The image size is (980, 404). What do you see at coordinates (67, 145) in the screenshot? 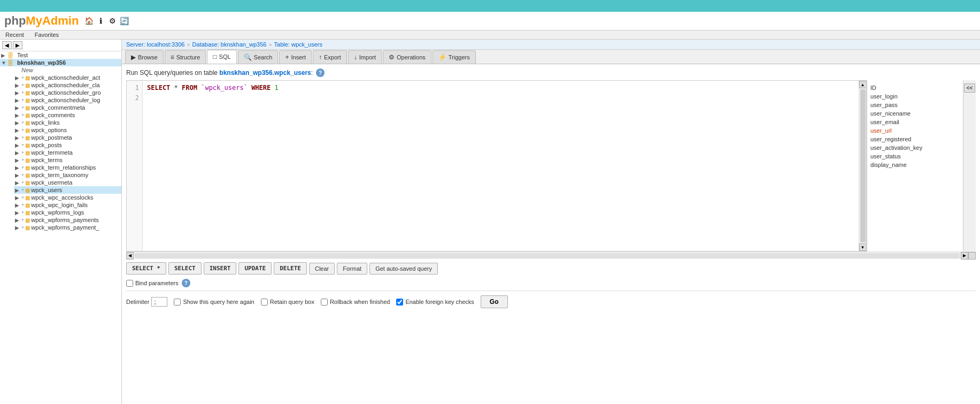
I see `sidebar-item-wpck-posts: ▶ + ▦ wpck_posts` at bounding box center [67, 145].